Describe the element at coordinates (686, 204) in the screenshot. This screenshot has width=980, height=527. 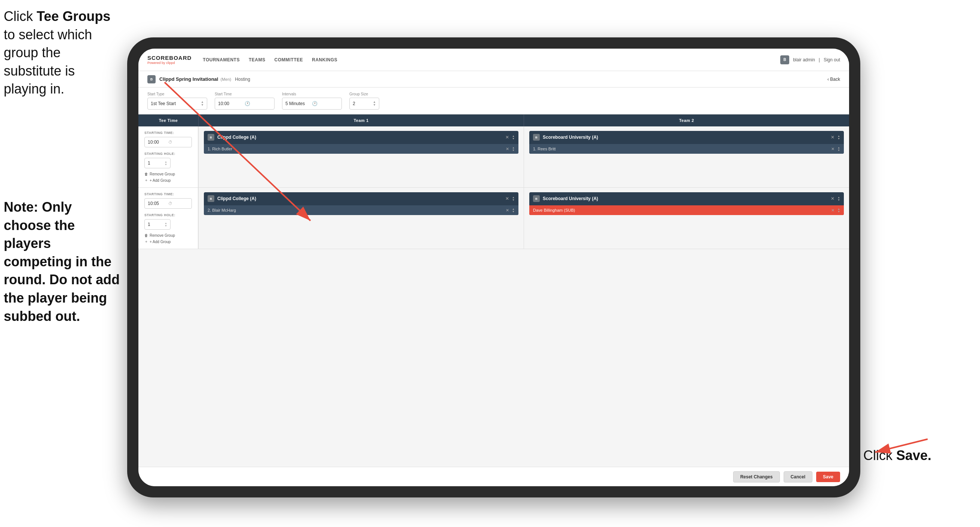
I see `team2-card-1: B Scoreboard University (A) ✕ ▲▼ Dave Bi…` at that location.